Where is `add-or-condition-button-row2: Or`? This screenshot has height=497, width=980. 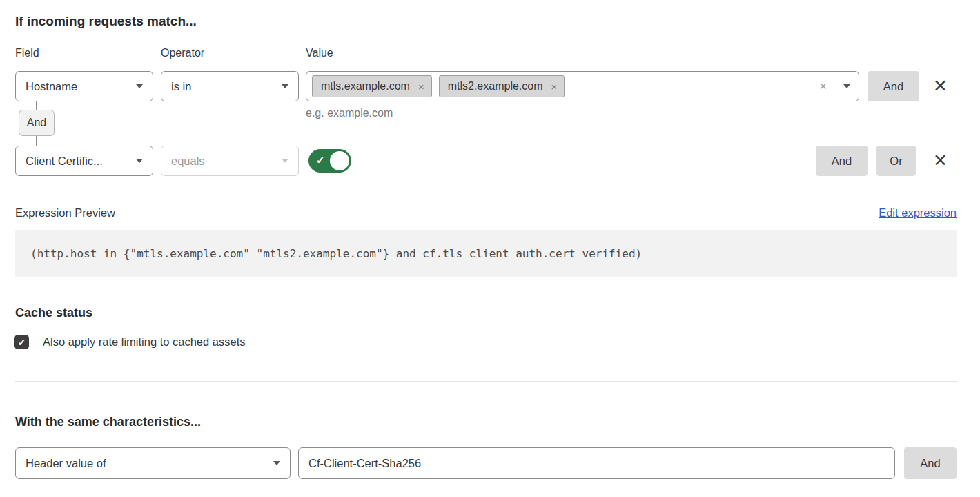
add-or-condition-button-row2: Or is located at coordinates (896, 161).